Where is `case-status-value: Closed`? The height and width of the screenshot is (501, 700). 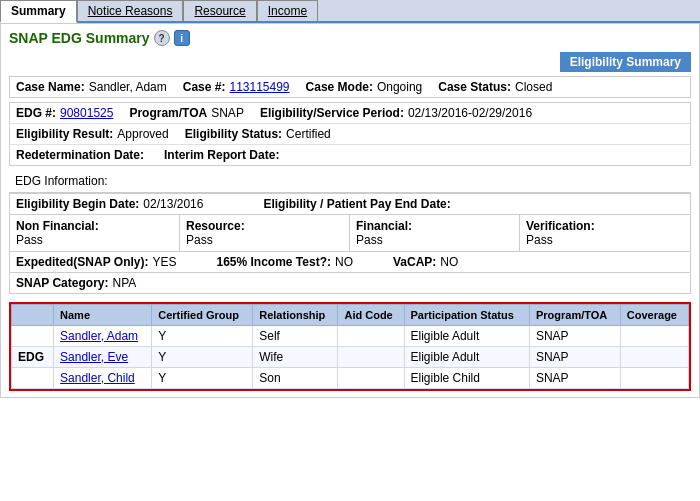 case-status-value: Closed is located at coordinates (534, 87).